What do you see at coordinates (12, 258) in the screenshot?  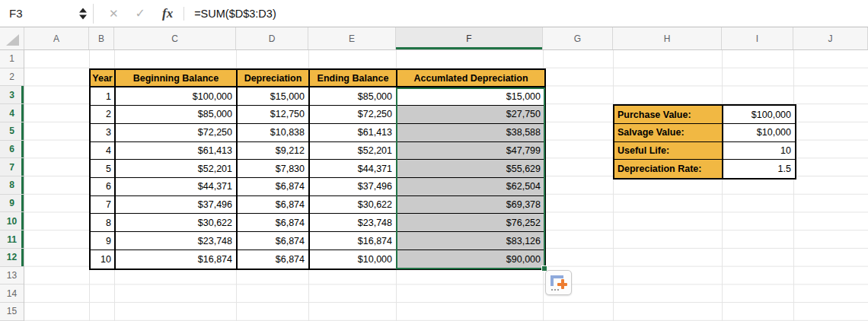 I see `row-header-12: 12` at bounding box center [12, 258].